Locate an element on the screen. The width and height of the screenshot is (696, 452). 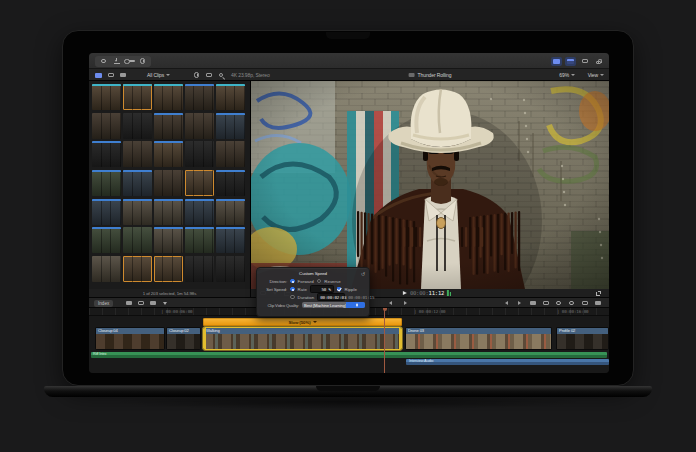
retime-bar: Slow (50%) is located at coordinates (302, 322).